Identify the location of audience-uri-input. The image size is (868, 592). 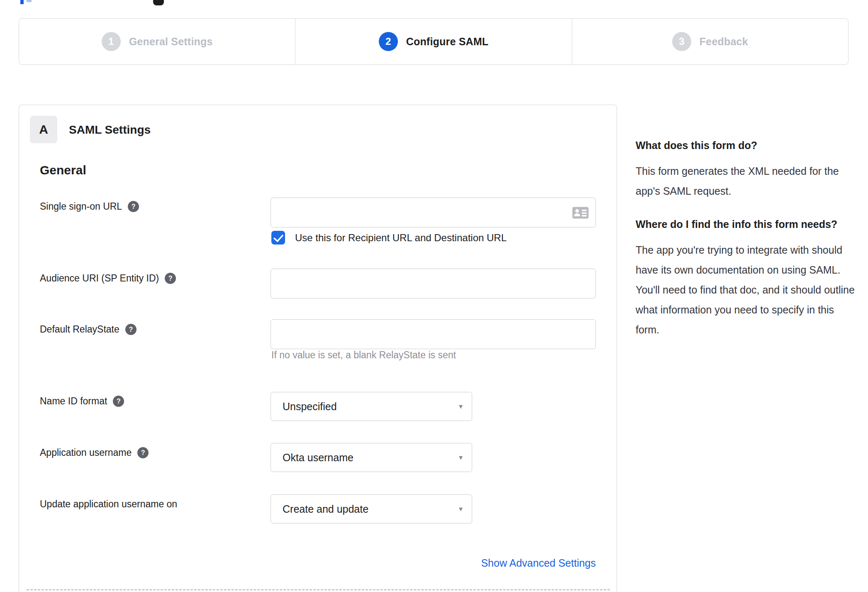
(433, 284).